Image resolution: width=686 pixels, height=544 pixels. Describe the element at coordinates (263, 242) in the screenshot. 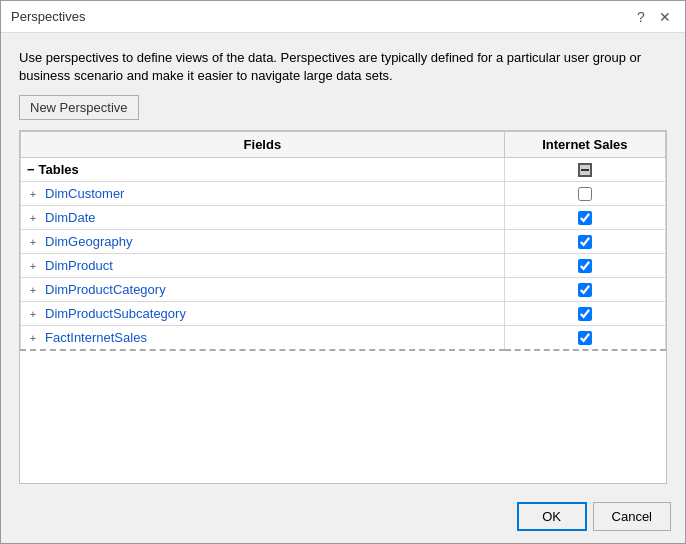

I see `row-name-cell: + DimGeography` at that location.